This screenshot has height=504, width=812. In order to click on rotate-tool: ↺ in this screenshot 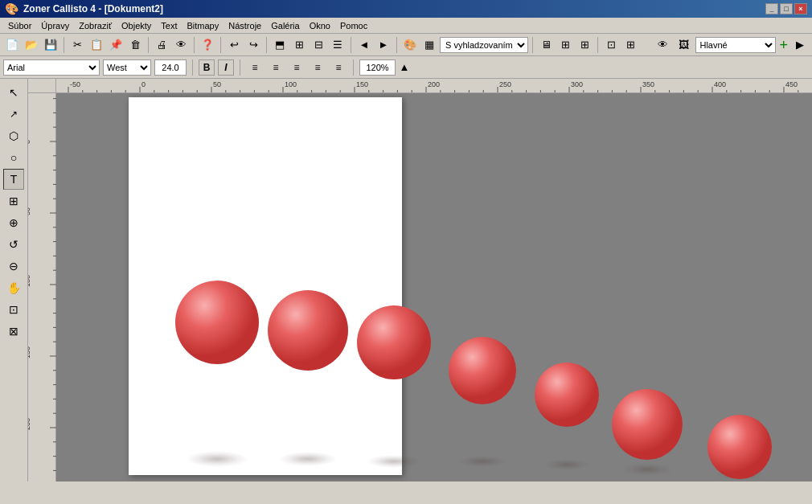, I will do `click(14, 244)`.